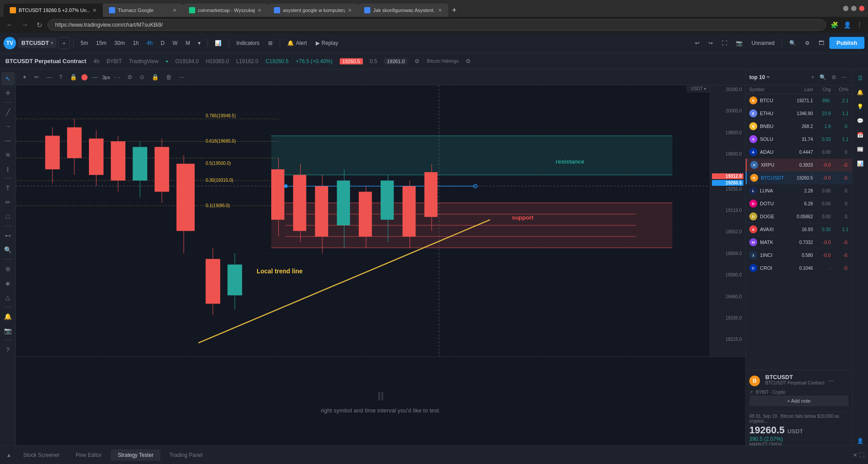 The width and height of the screenshot is (868, 464). What do you see at coordinates (823, 77) in the screenshot?
I see `search-panel-btn: 🔍` at bounding box center [823, 77].